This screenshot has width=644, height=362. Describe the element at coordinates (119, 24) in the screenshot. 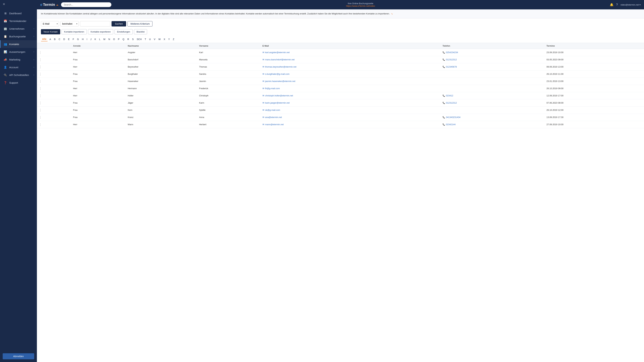

I see `suchen-button: Suchen` at that location.